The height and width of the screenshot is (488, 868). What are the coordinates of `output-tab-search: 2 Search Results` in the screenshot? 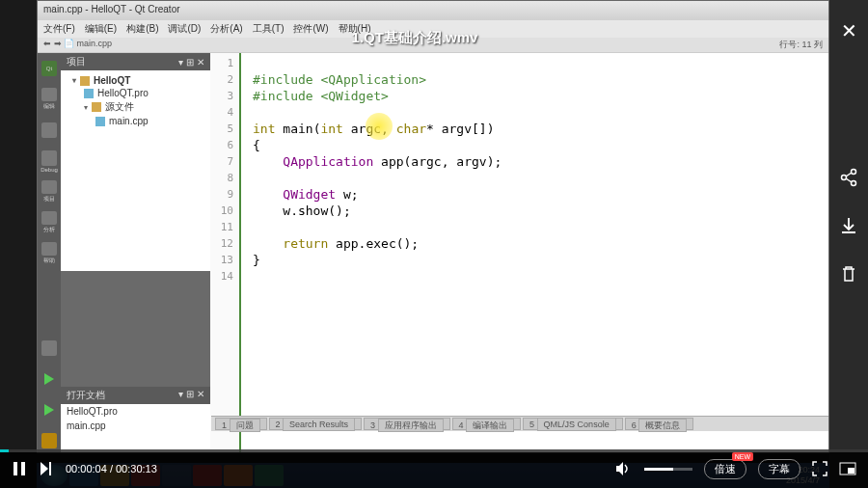 It's located at (316, 424).